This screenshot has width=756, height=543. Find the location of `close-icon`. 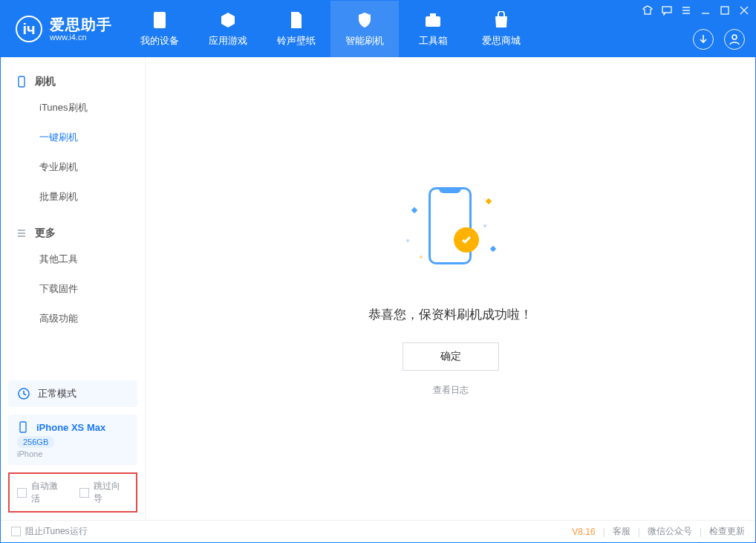

close-icon is located at coordinates (744, 10).